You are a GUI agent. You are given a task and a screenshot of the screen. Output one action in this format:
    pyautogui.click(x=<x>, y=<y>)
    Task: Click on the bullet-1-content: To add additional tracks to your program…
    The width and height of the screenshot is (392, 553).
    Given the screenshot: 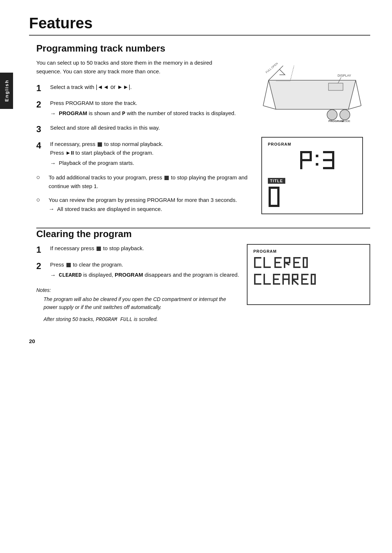 What is the action you would take?
    pyautogui.click(x=151, y=182)
    